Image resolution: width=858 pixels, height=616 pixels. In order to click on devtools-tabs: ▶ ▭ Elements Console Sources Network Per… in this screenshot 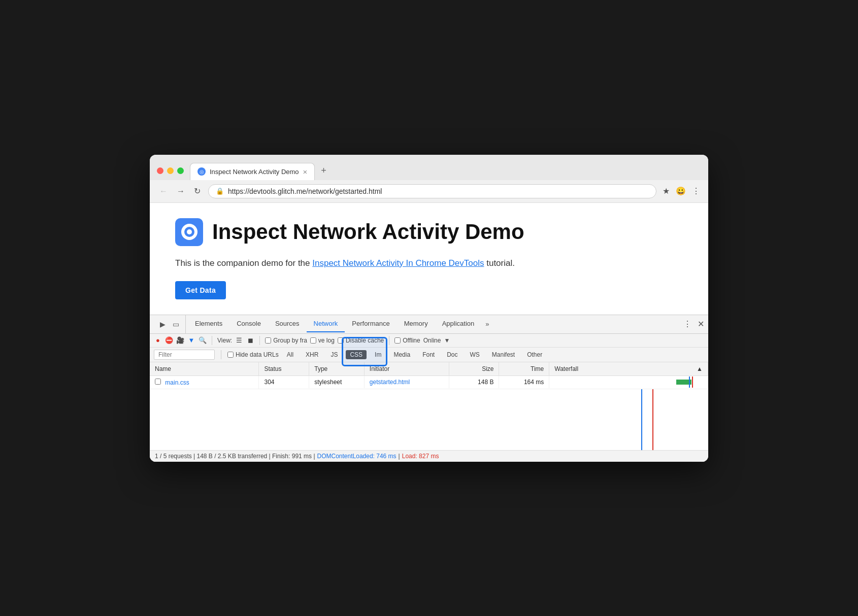, I will do `click(429, 325)`.